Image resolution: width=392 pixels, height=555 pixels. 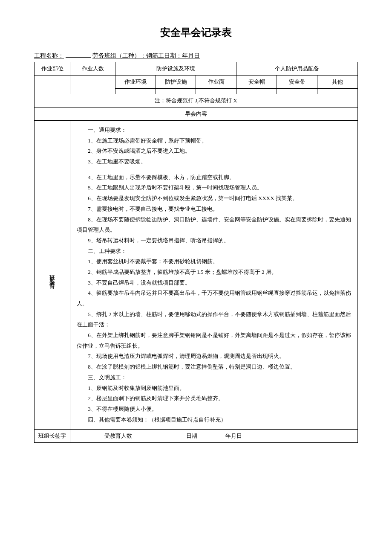 I want to click on item-1-7: 7、需要接电时，不要自己接电，要找专业电工接电。, so click(x=214, y=209).